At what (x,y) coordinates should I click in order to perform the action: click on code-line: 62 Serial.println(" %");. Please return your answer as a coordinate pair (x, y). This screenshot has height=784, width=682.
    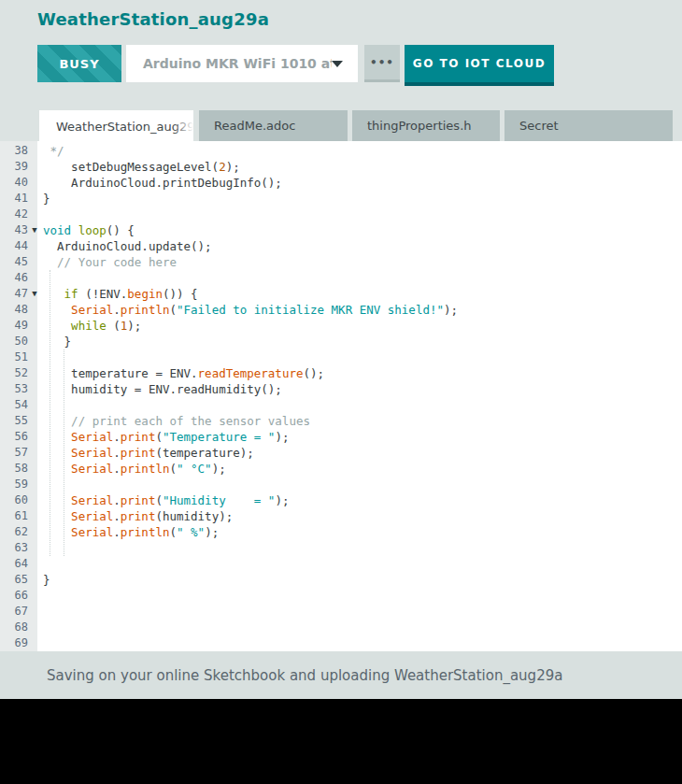
    Looking at the image, I should click on (341, 533).